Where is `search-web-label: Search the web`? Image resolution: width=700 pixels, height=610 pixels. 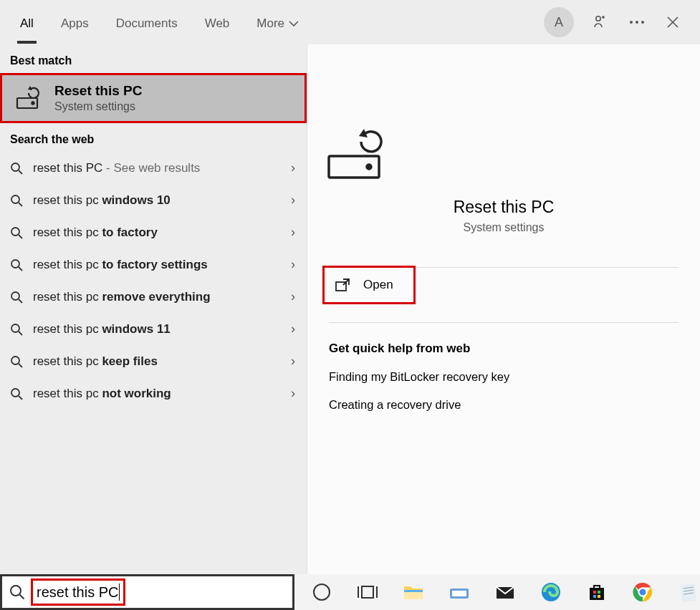
search-web-label: Search the web is located at coordinates (153, 137).